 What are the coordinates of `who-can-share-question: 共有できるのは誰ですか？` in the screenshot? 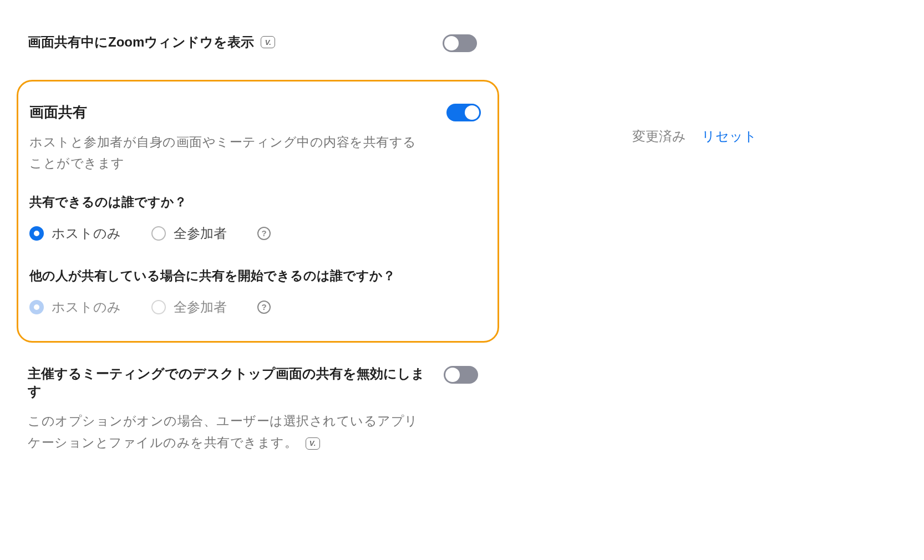 It's located at (238, 202).